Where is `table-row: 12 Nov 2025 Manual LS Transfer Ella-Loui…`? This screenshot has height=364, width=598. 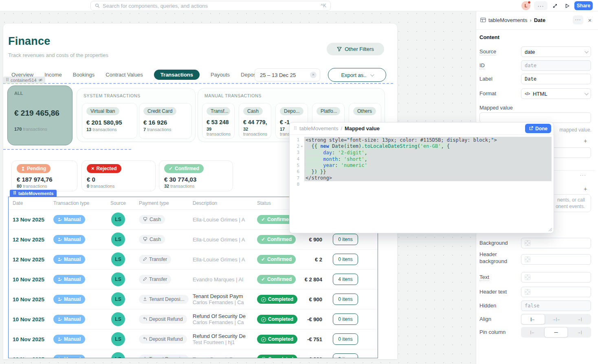
table-row: 12 Nov 2025 Manual LS Transfer Ella-Loui… is located at coordinates (193, 259).